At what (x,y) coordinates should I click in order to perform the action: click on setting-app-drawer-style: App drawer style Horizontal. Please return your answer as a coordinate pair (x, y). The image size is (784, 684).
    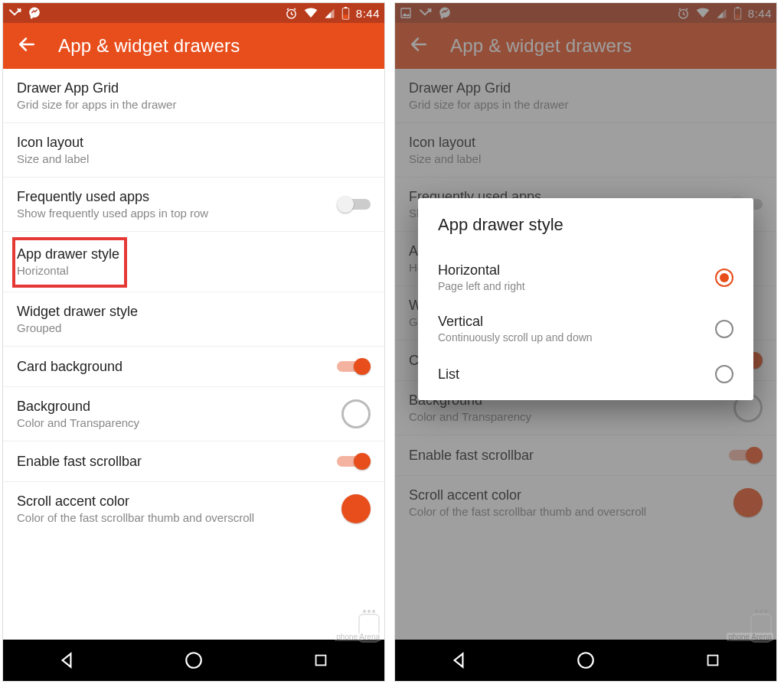
    Looking at the image, I should click on (194, 262).